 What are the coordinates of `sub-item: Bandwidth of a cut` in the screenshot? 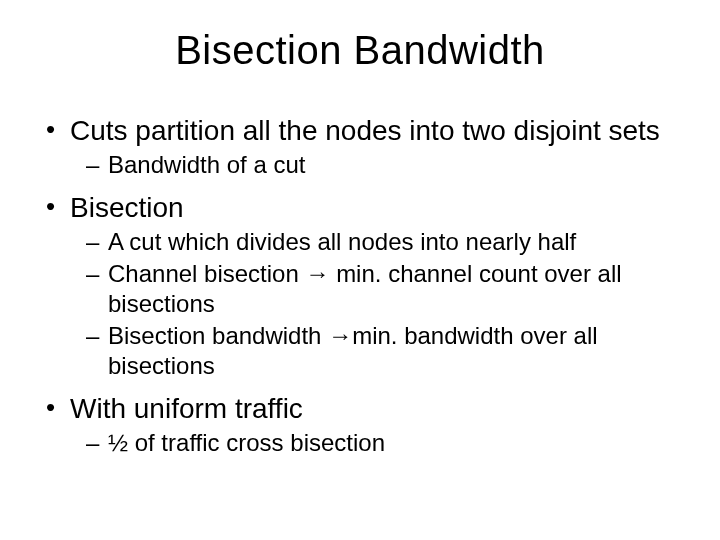 It's located at (399, 165).